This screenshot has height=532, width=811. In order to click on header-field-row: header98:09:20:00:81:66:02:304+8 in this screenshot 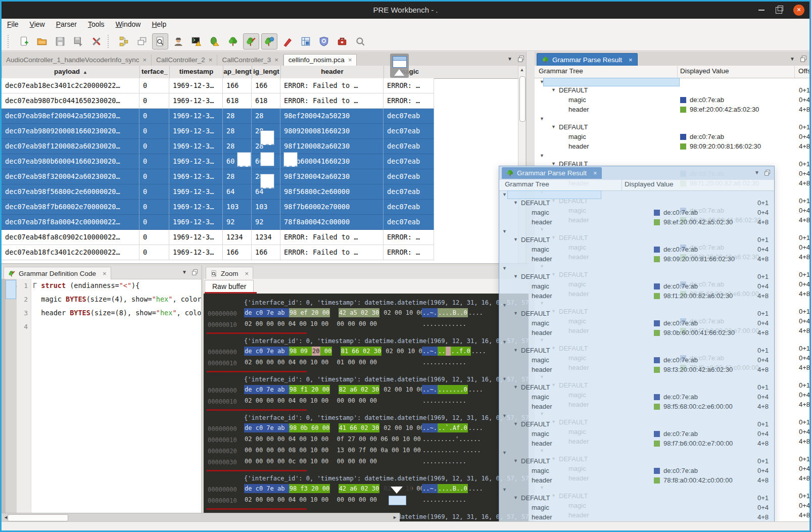, I will do `click(637, 260)`.